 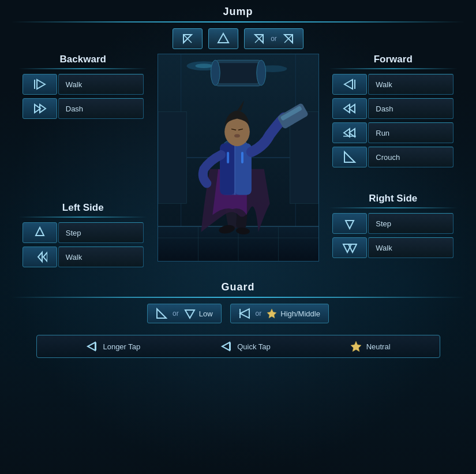 What do you see at coordinates (393, 208) in the screenshot?
I see `right-side-divider` at bounding box center [393, 208].